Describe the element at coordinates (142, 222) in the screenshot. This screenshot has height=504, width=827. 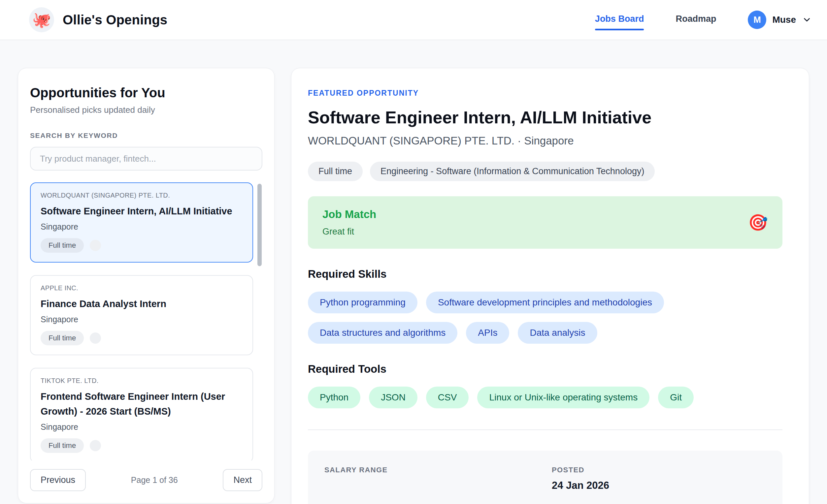
I see `job-card-worldquant: WORLDQUANT (SINGAPORE) PTE. LTD. Softwar…` at that location.